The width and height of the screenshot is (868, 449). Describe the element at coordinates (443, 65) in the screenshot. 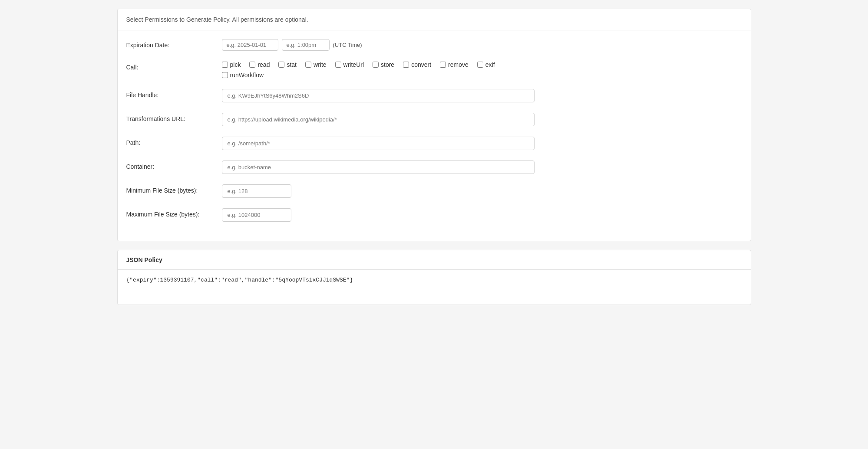

I see `checkbox-remove-input` at that location.